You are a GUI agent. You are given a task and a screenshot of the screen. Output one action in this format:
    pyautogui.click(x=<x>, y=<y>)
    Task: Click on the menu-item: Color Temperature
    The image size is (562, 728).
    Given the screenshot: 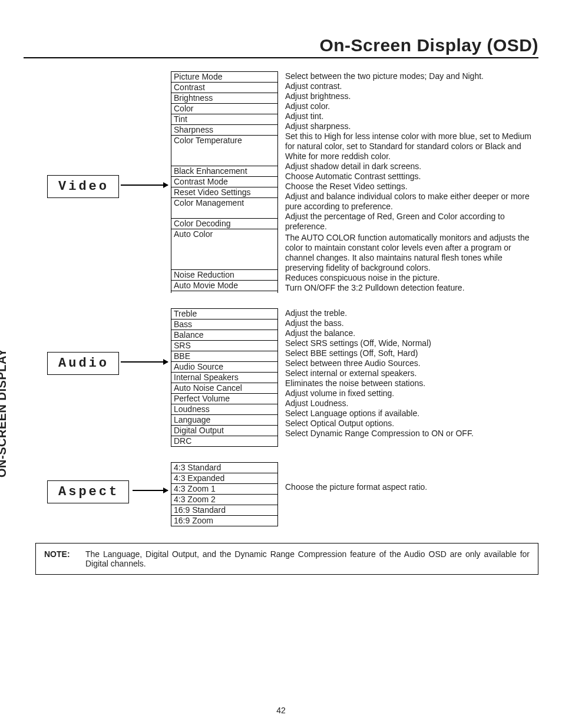 What is the action you would take?
    pyautogui.click(x=224, y=151)
    